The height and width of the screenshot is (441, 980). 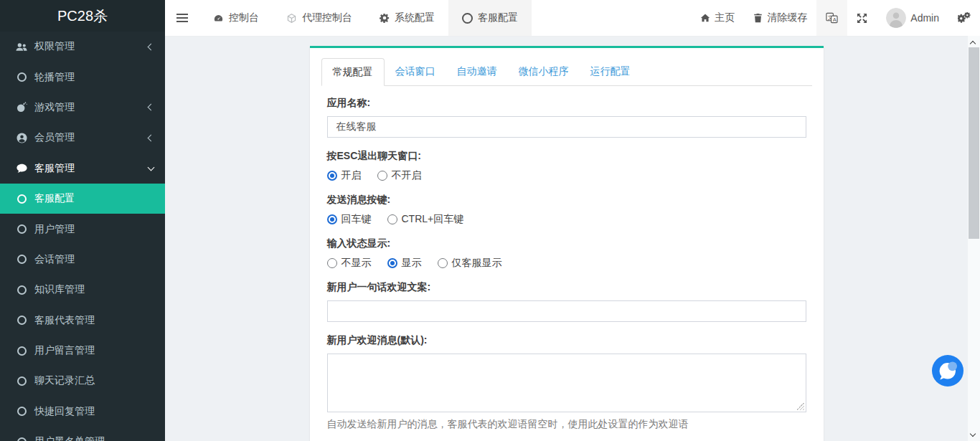 What do you see at coordinates (83, 47) in the screenshot?
I see `sidebar-item-permission: 权限管理` at bounding box center [83, 47].